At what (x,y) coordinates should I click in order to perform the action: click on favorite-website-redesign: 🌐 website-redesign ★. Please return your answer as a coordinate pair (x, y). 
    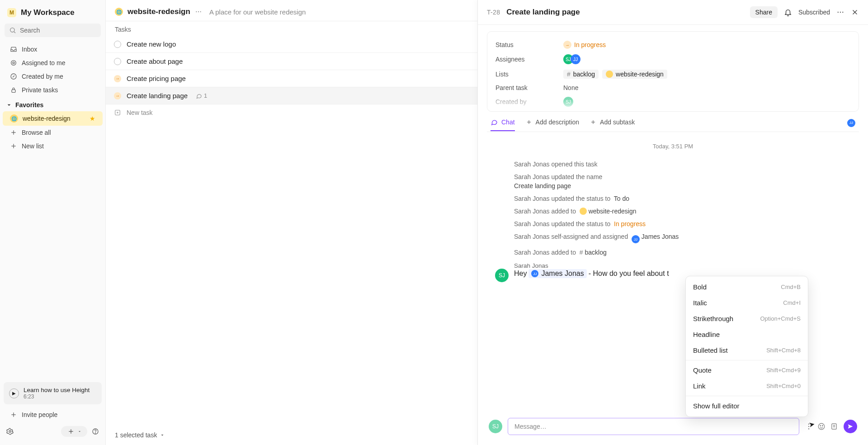
    Looking at the image, I should click on (52, 118).